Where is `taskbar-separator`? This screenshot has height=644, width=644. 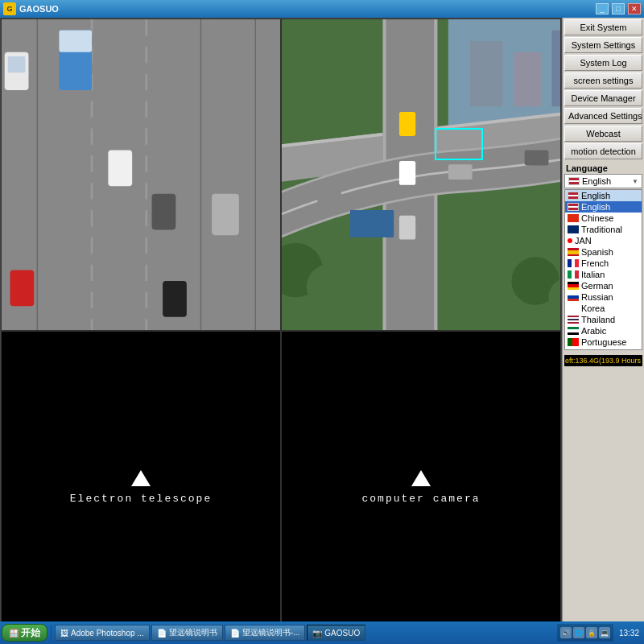 taskbar-separator is located at coordinates (52, 633).